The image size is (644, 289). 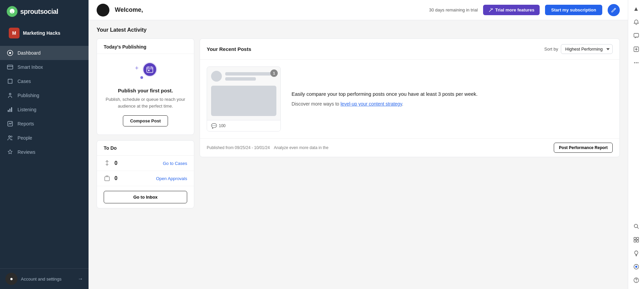 I want to click on profile-icon: M, so click(x=14, y=33).